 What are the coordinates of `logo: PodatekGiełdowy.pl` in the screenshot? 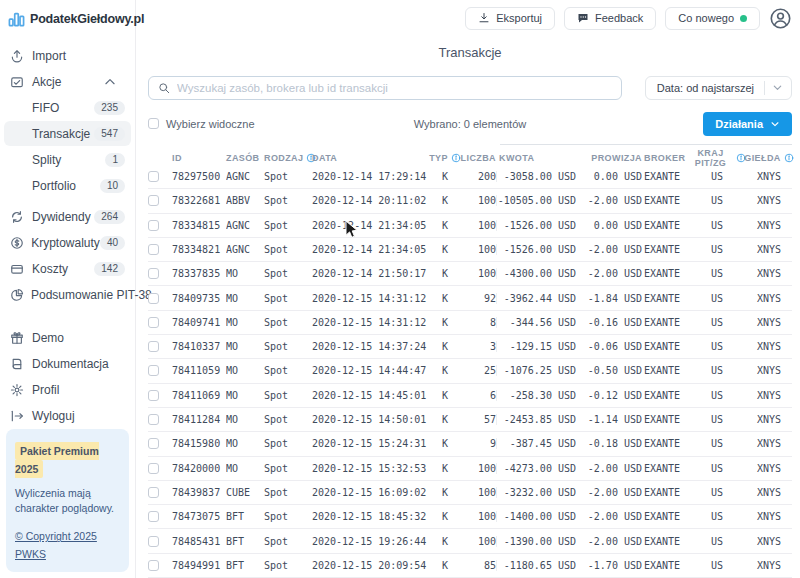 It's located at (68, 18).